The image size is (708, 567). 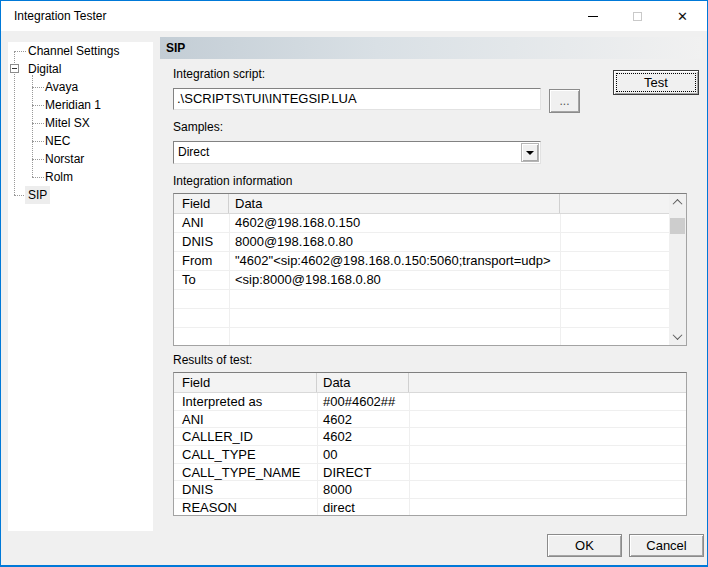 I want to click on collapse-minus-icon, so click(x=14, y=68).